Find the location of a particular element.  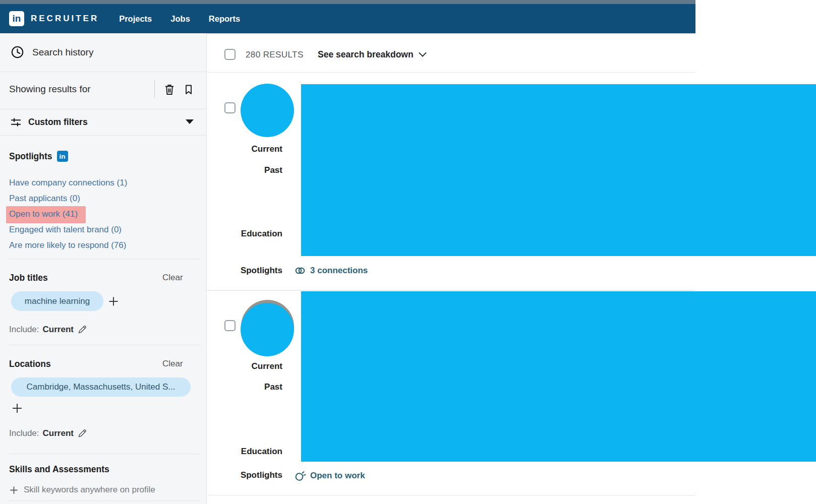

job-title-pill: machine learning is located at coordinates (57, 301).